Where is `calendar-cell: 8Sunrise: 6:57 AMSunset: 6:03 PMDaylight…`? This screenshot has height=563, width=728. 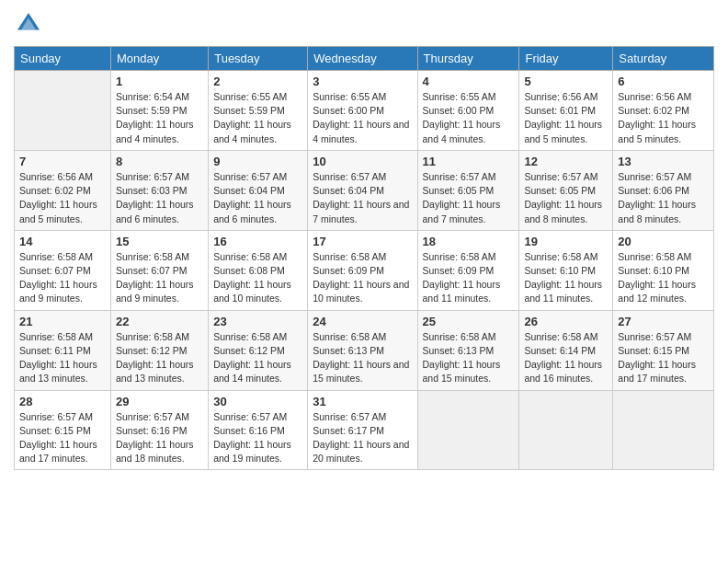
calendar-cell: 8Sunrise: 6:57 AMSunset: 6:03 PMDaylight… is located at coordinates (159, 190).